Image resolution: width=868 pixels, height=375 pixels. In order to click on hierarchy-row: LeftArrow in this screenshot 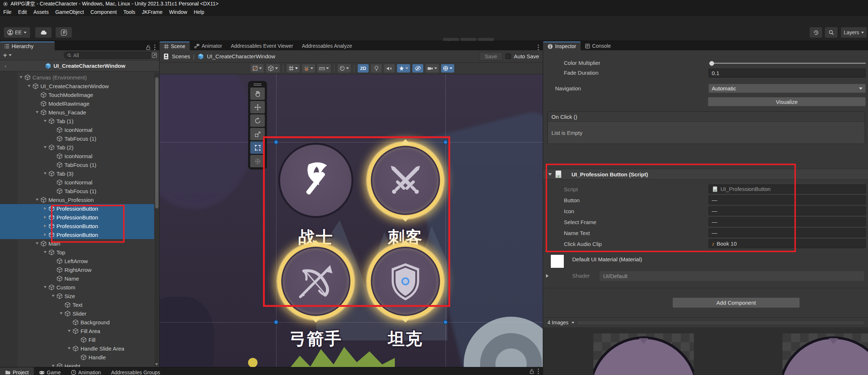, I will do `click(77, 261)`.